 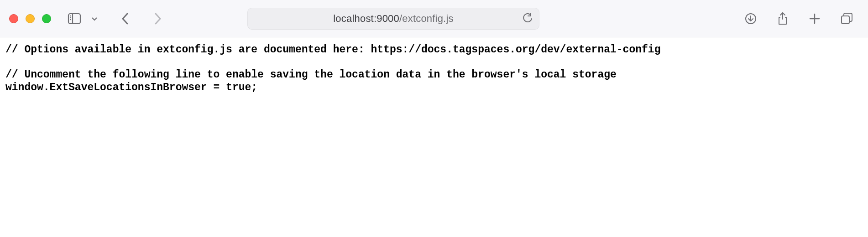 I want to click on chevron-down-icon, so click(x=94, y=19).